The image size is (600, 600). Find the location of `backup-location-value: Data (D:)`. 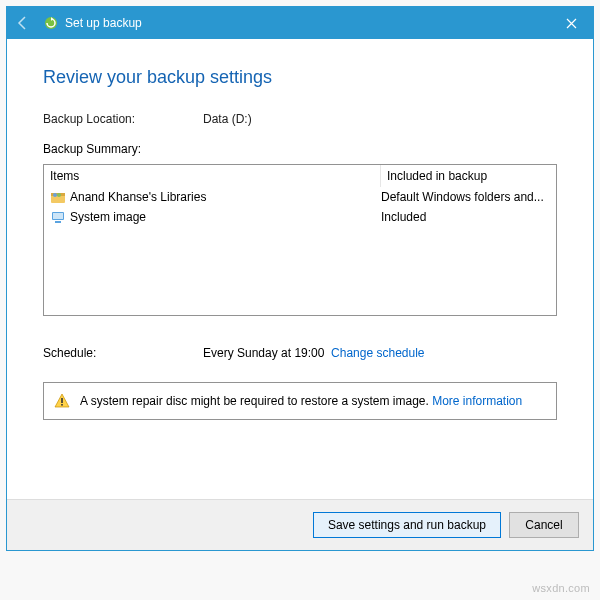

backup-location-value: Data (D:) is located at coordinates (228, 119).